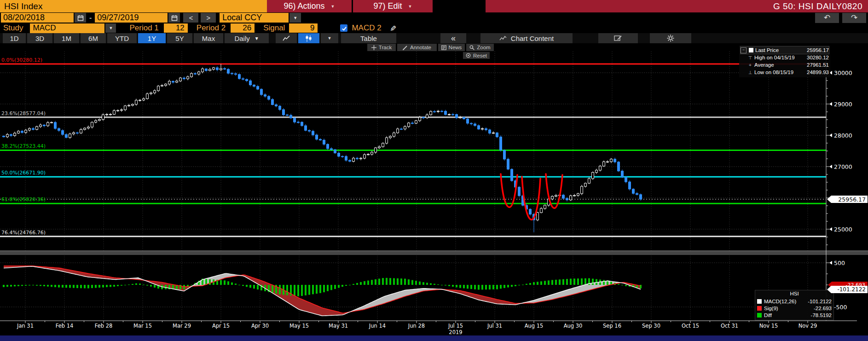  What do you see at coordinates (299, 326) in the screenshot?
I see `x-axis-label: May 15` at bounding box center [299, 326].